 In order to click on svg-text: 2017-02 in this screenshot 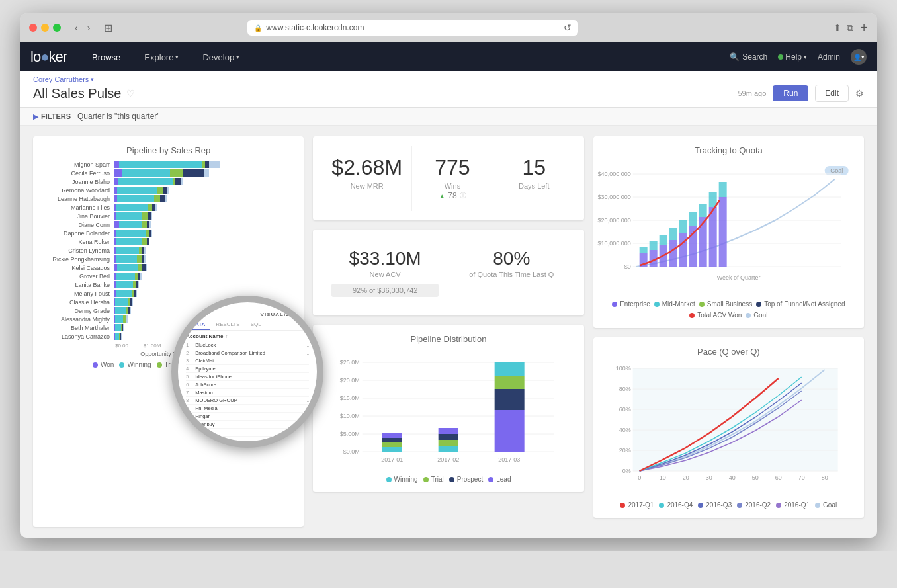, I will do `click(448, 460)`.